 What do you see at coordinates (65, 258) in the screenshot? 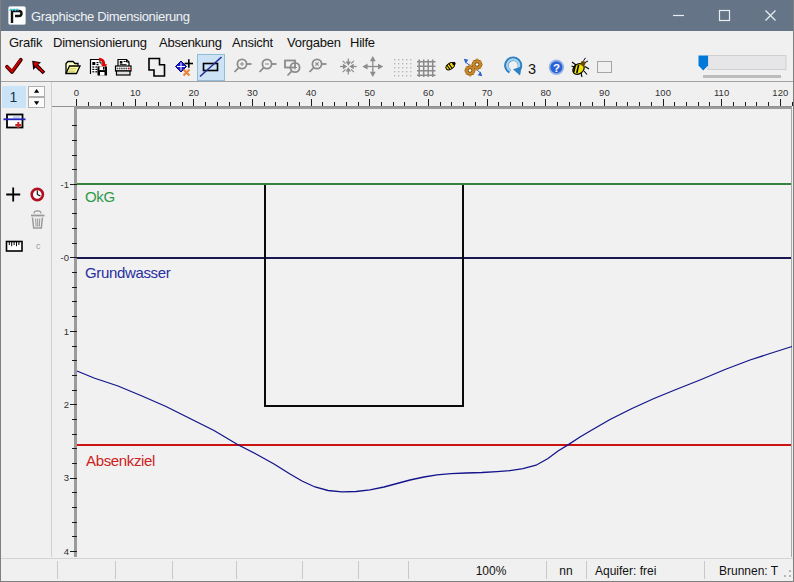
I see `svg-text: -0` at bounding box center [65, 258].